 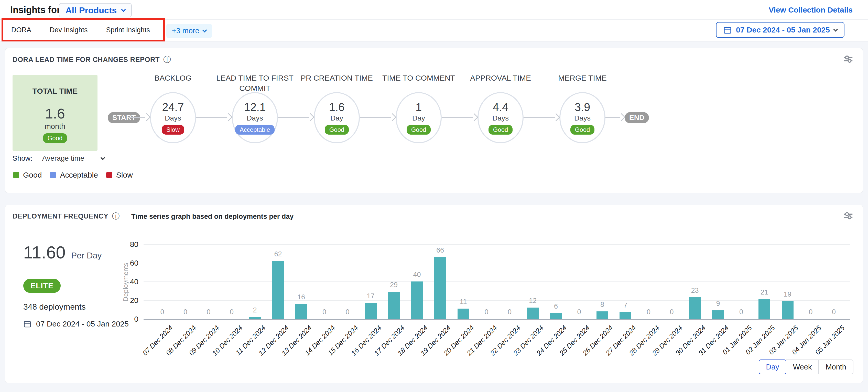 I want to click on status-legend: GoodAcceptableSlow, so click(x=73, y=175).